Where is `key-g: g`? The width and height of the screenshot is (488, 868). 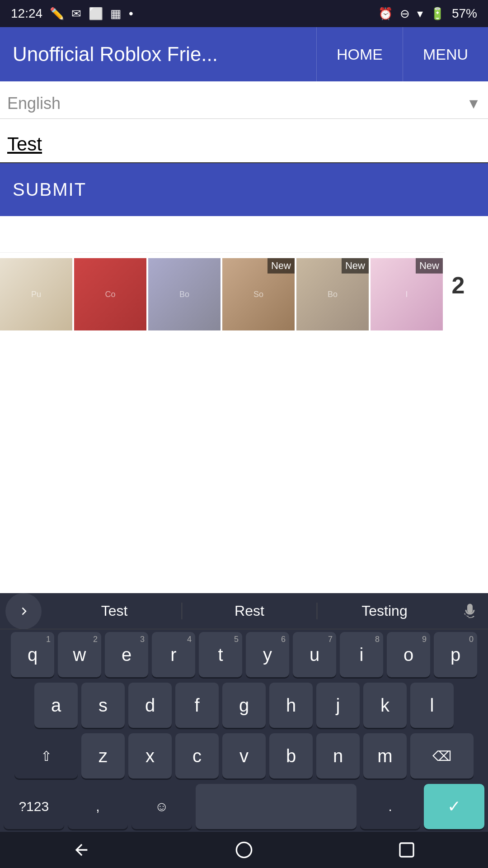
key-g: g is located at coordinates (244, 705).